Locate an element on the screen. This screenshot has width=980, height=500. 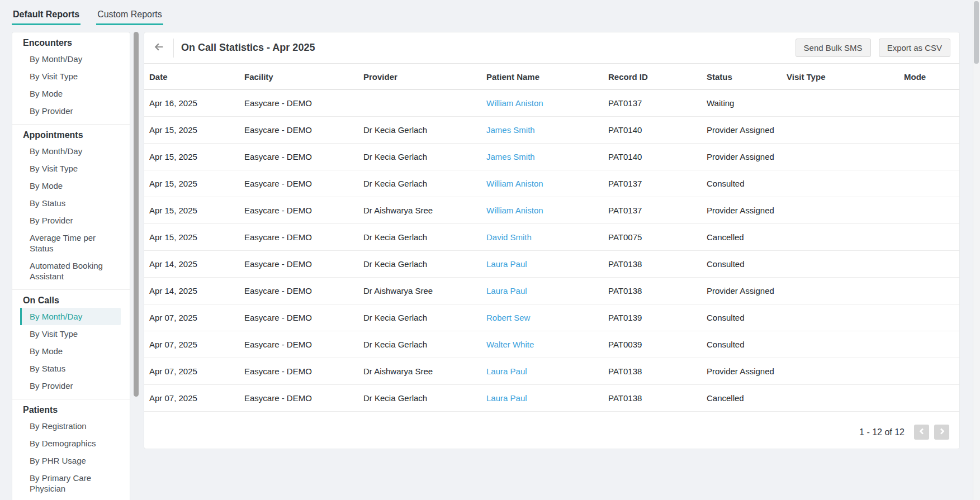
sidebar-scrollbar-thumb is located at coordinates (136, 215).